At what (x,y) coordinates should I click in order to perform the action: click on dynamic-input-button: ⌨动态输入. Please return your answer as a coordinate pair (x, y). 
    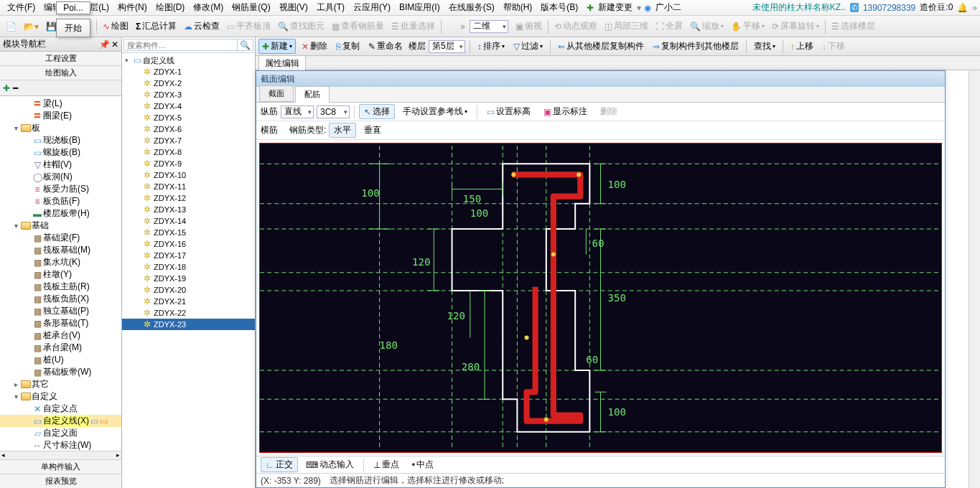
    Looking at the image, I should click on (330, 465).